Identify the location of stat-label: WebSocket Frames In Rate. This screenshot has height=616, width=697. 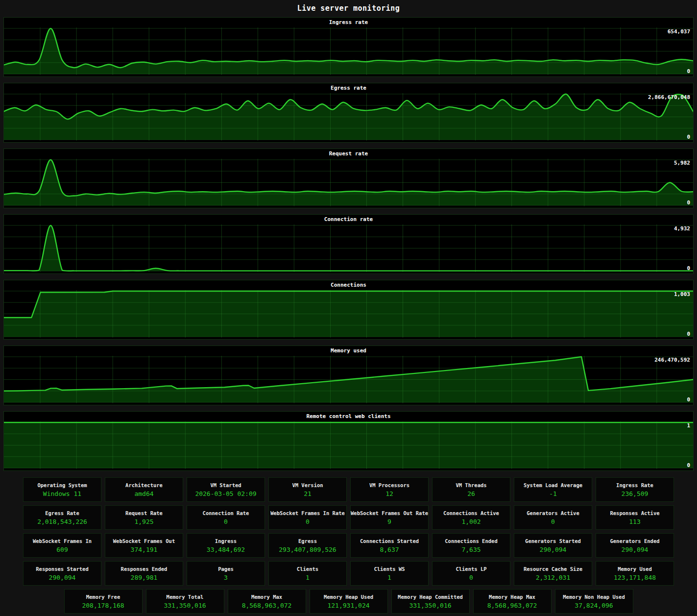
(308, 513).